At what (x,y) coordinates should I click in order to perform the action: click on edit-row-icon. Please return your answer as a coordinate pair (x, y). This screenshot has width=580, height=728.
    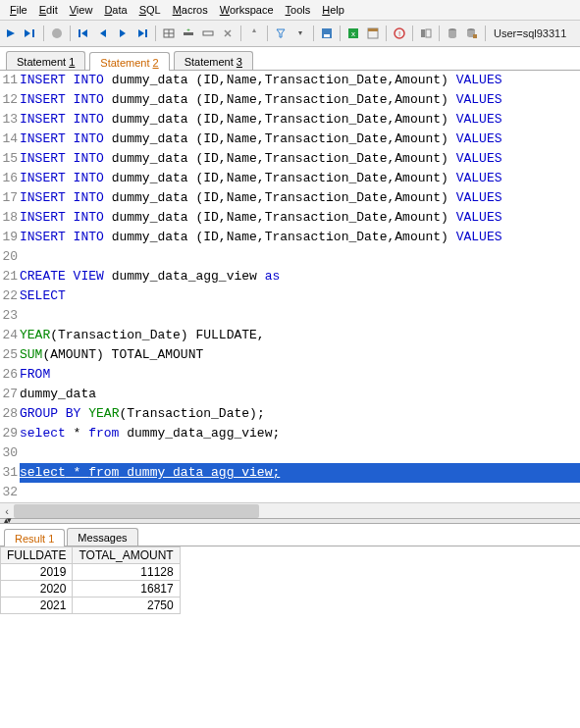
    Looking at the image, I should click on (208, 33).